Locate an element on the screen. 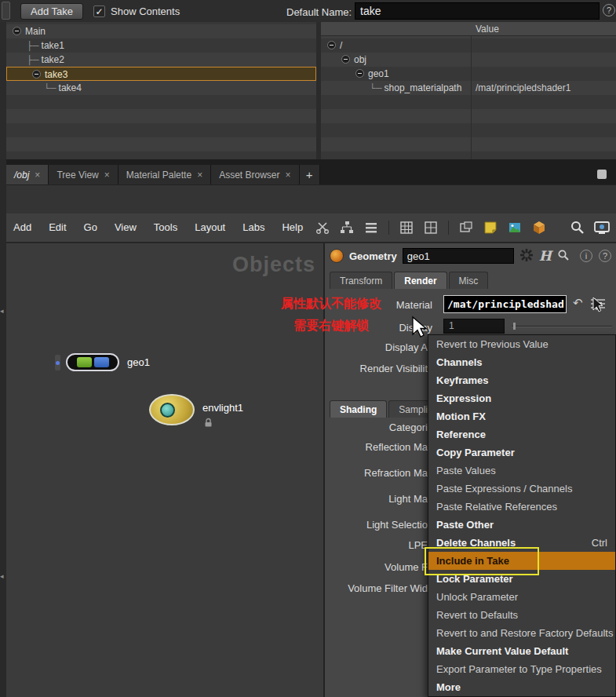  tab-asset-browser: Asset Browser × is located at coordinates (255, 174).